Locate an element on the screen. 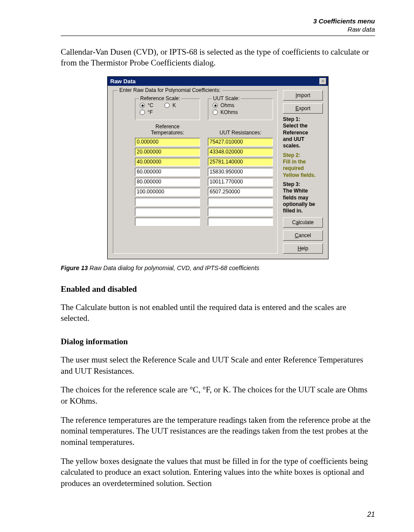  uut-scale-legend: UUT Scale: is located at coordinates (227, 98).